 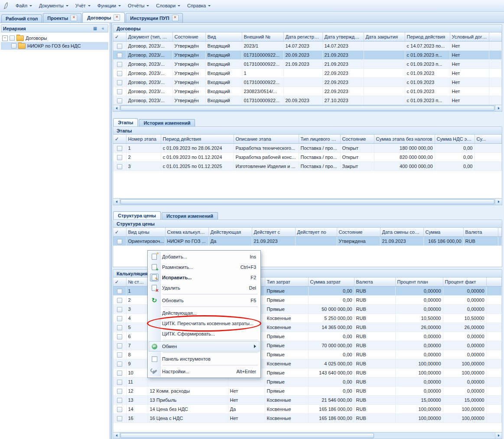 I want to click on menu-item: ОбновитьF5, so click(x=204, y=300).